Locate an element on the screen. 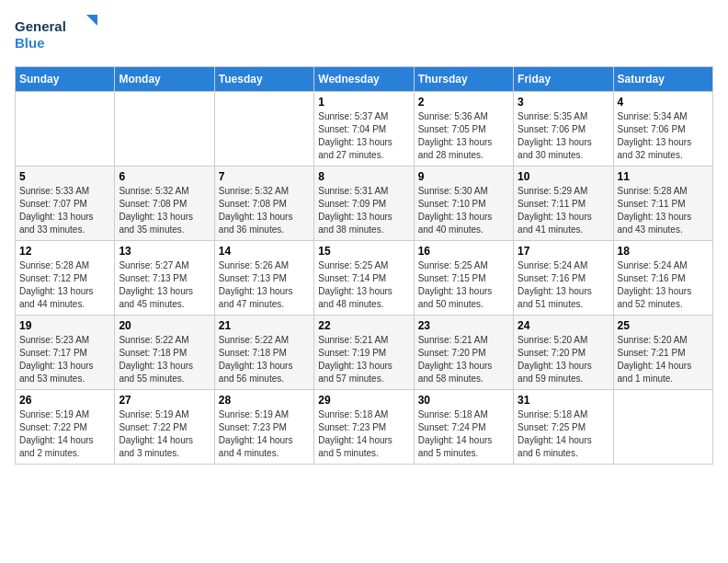 This screenshot has width=728, height=563. day-number: 17 is located at coordinates (563, 251).